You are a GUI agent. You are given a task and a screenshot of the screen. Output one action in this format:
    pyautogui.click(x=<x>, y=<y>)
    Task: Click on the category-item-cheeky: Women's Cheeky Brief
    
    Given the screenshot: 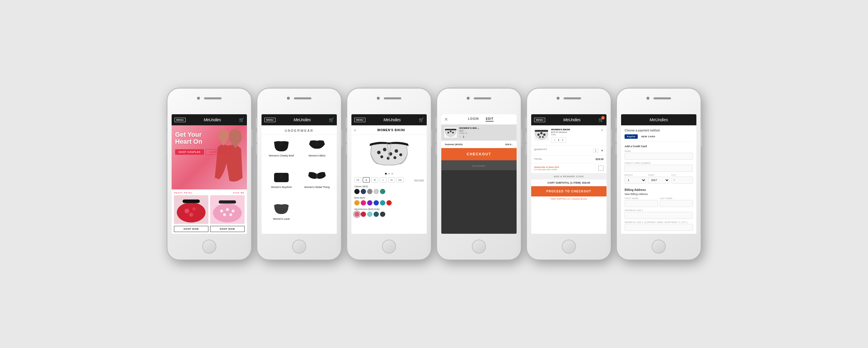 What is the action you would take?
    pyautogui.click(x=281, y=153)
    